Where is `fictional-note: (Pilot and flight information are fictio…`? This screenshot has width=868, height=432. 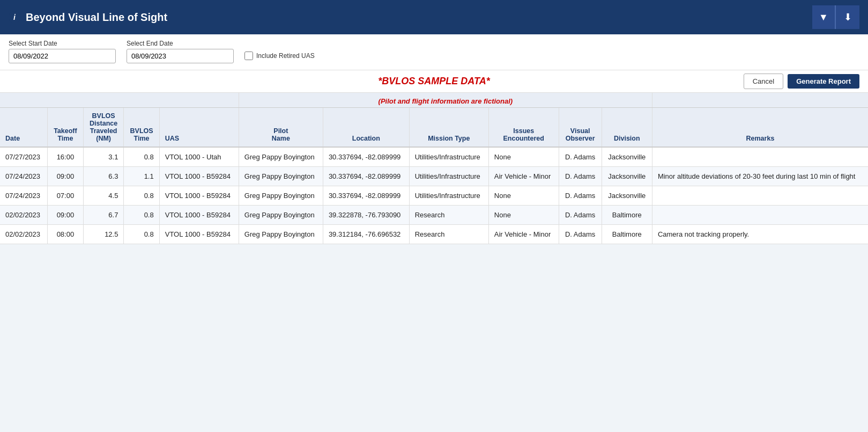
fictional-note: (Pilot and flight information are fictio… is located at coordinates (445, 100).